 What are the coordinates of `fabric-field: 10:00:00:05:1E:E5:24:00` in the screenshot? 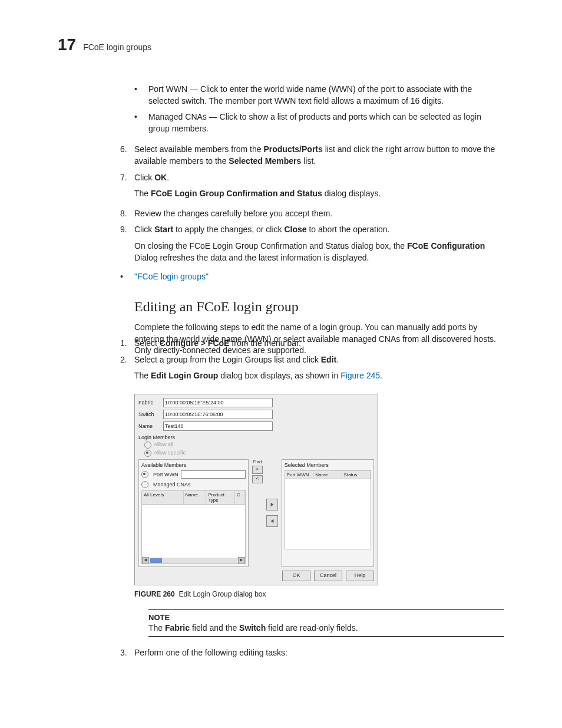 It's located at (218, 403).